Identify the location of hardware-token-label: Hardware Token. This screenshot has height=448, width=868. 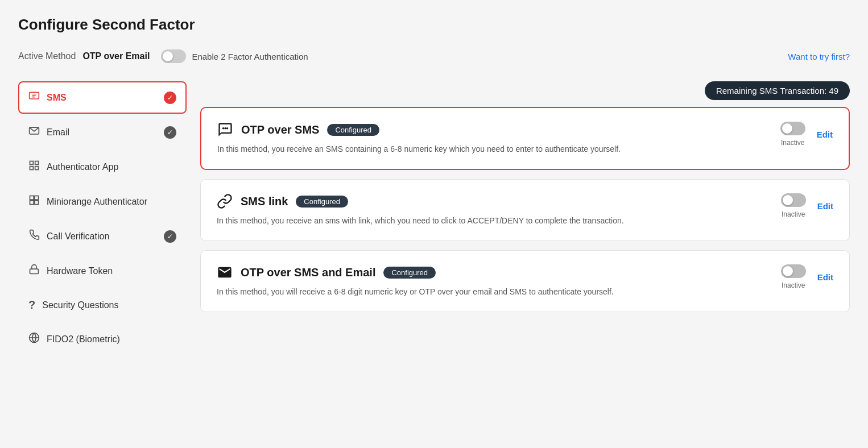
(80, 271).